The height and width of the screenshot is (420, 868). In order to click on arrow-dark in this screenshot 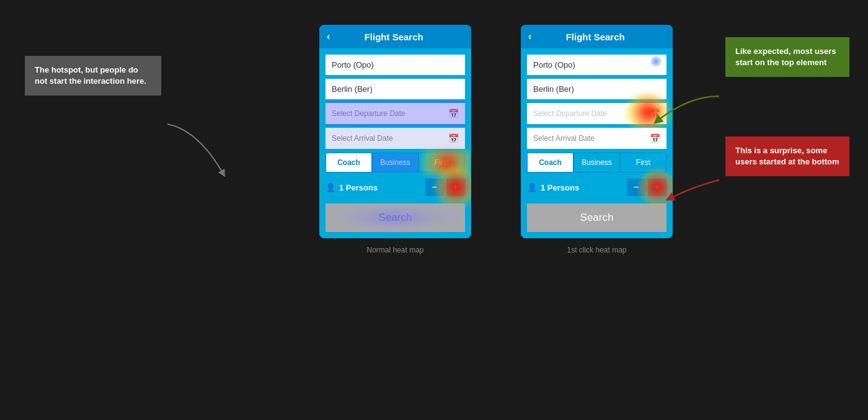, I will do `click(198, 155)`.